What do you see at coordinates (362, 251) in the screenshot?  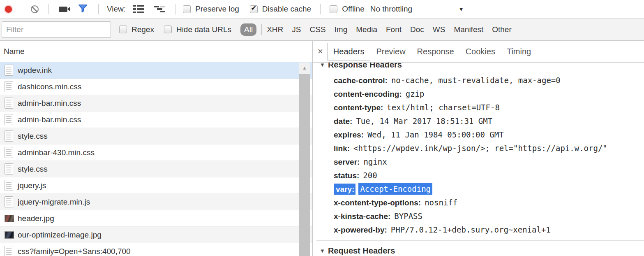 I see `section-title: Request Headers` at bounding box center [362, 251].